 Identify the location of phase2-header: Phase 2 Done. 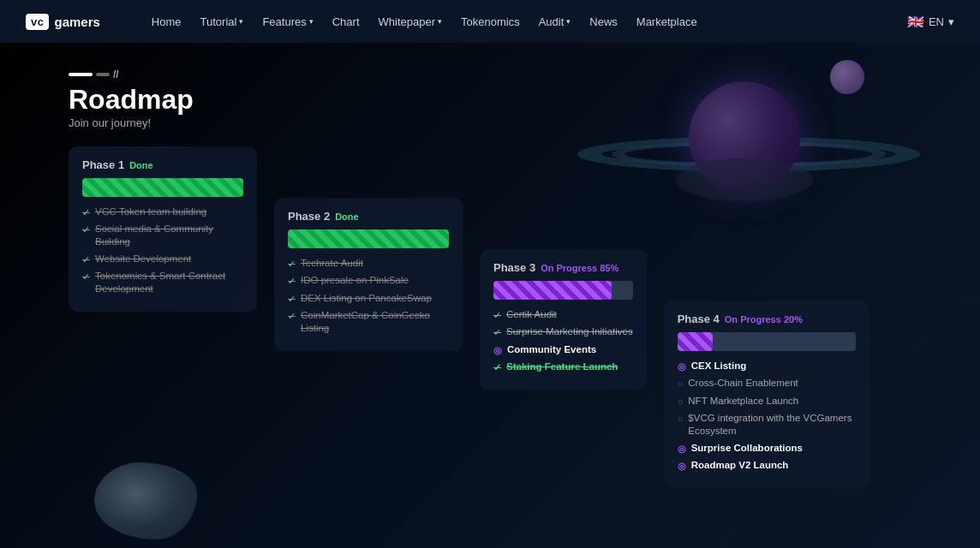
(368, 229).